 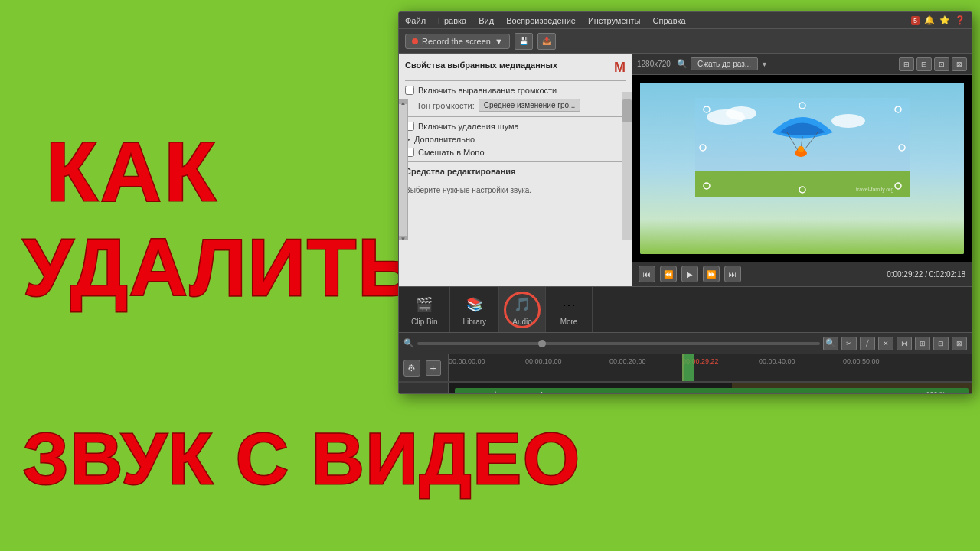 I want to click on menu-help: Справка, so click(x=669, y=21).